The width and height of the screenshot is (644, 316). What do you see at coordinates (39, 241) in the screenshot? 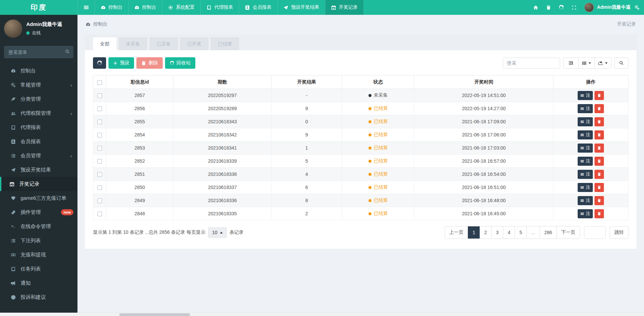
I see `sidebar-item: 下注列表` at bounding box center [39, 241].